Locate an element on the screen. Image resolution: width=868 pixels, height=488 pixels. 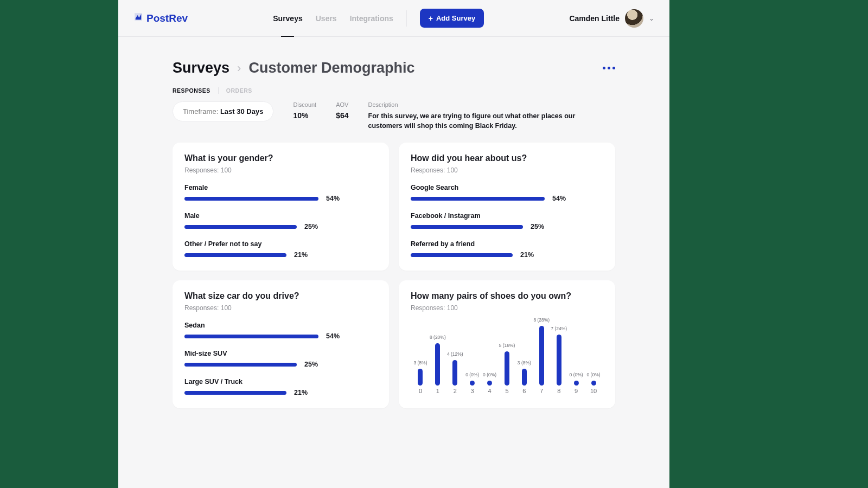
histogram-x-label: 9 is located at coordinates (576, 391).